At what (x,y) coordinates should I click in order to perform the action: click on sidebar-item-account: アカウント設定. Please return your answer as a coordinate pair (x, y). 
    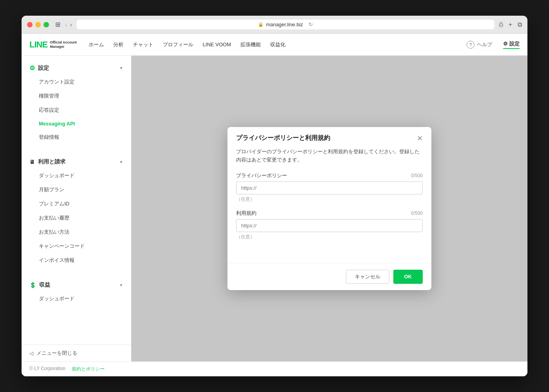
    Looking at the image, I should click on (76, 82).